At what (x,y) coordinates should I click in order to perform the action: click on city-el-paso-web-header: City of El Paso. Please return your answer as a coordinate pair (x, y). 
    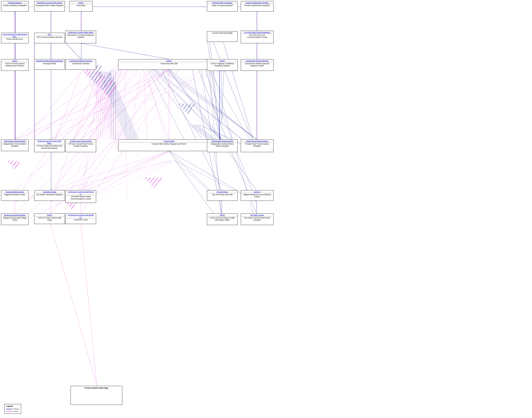
    Looking at the image, I should click on (222, 192).